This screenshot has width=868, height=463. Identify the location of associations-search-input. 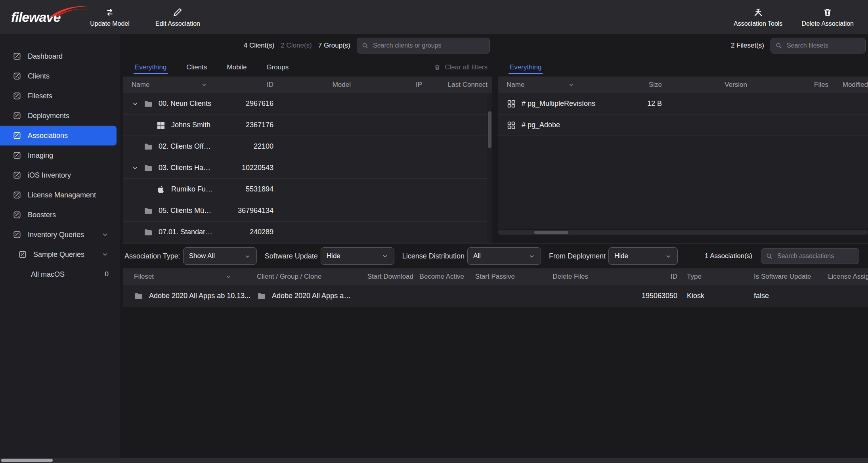
(810, 256).